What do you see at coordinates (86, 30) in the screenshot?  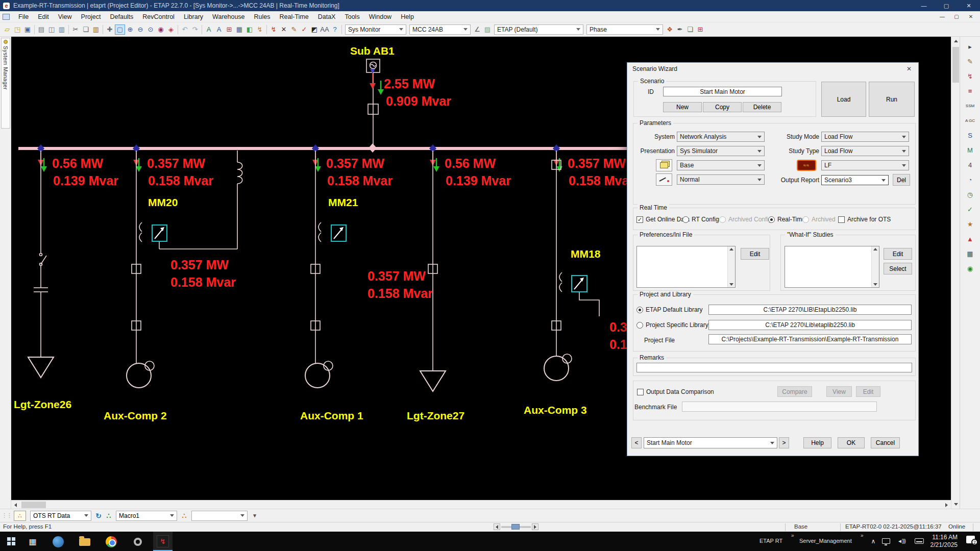 I see `copy-icon: ❏` at bounding box center [86, 30].